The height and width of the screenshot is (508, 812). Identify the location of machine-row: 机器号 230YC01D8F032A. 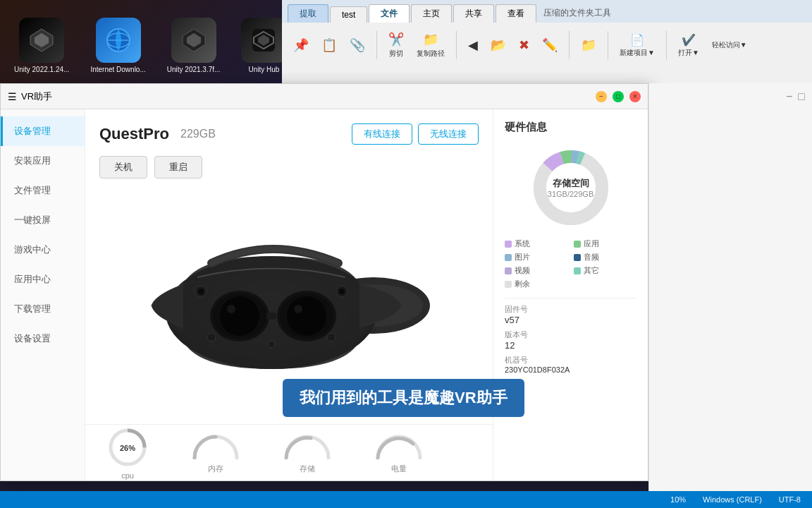
(571, 364).